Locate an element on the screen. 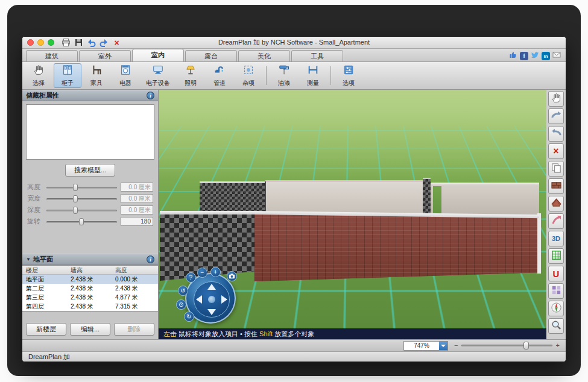  height-slider is located at coordinates (82, 187).